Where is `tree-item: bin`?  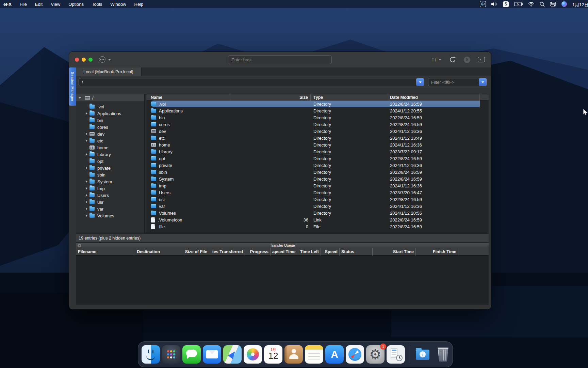 tree-item: bin is located at coordinates (110, 120).